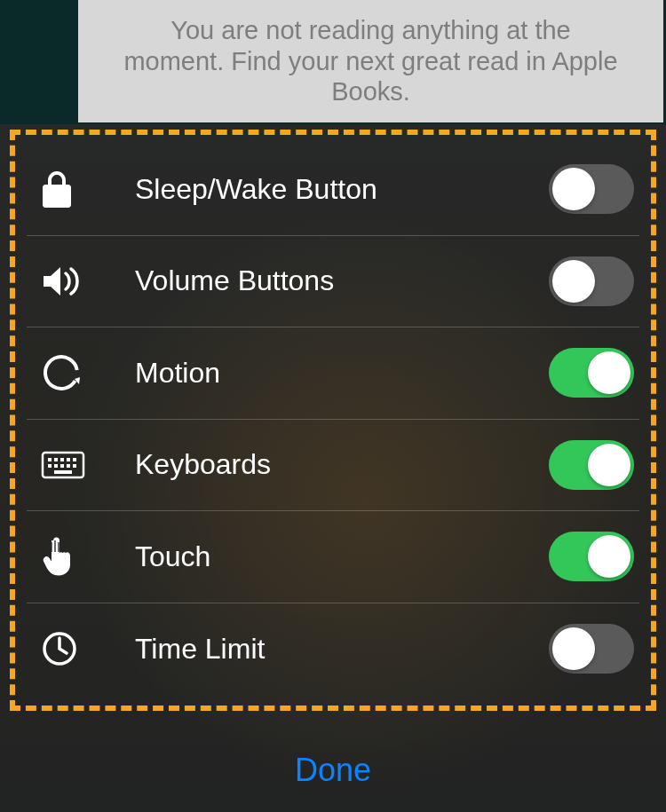 The image size is (666, 812). I want to click on row-motion: Motion, so click(333, 374).